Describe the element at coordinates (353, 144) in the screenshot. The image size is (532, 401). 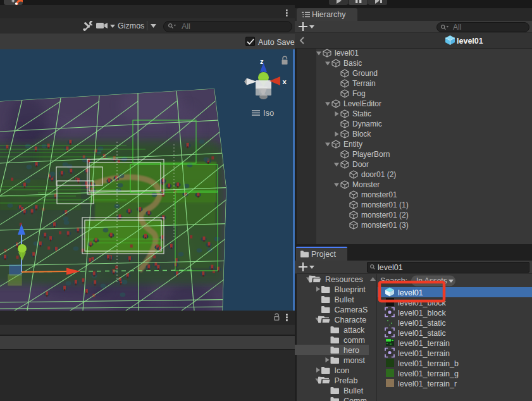
I see `svg-text: Entity` at that location.